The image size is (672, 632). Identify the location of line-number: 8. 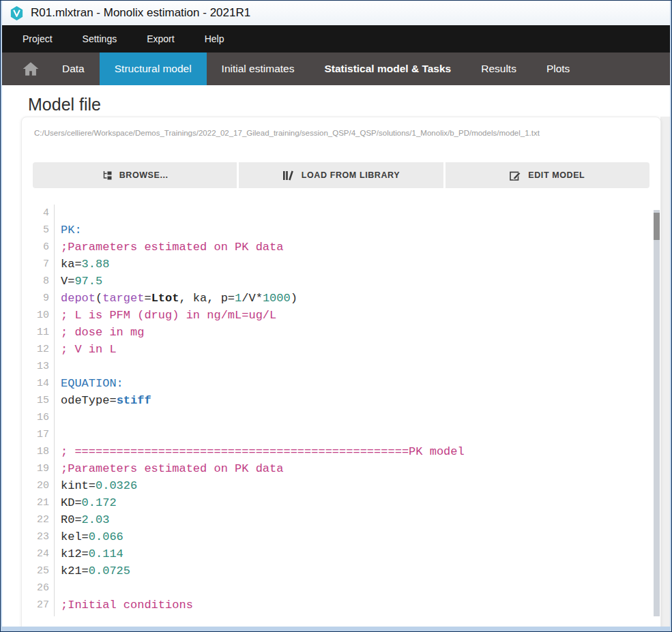
(38, 281).